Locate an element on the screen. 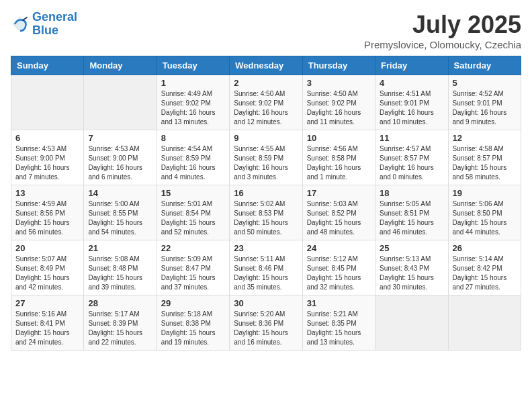  day-info: Sunrise: 5:01 AM Sunset: 8:54 PM Dayligh… is located at coordinates (193, 218).